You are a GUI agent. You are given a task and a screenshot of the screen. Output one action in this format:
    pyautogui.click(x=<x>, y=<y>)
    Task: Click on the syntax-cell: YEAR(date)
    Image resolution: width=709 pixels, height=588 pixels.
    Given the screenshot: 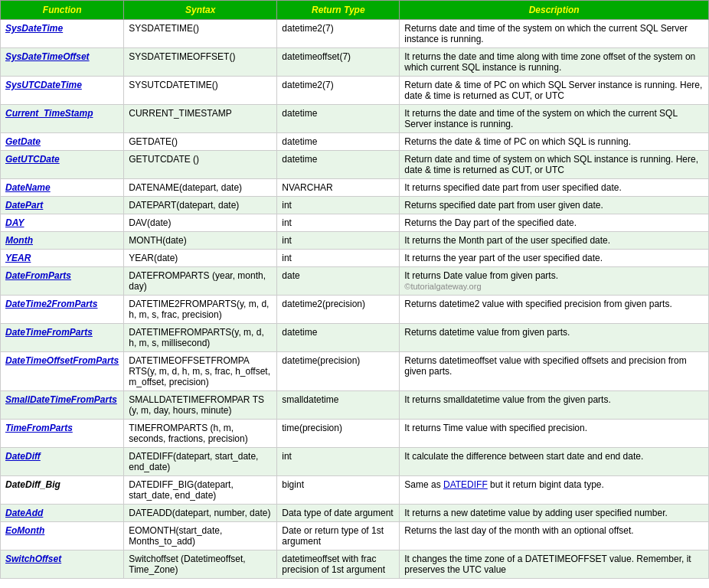 What is the action you would take?
    pyautogui.click(x=201, y=259)
    